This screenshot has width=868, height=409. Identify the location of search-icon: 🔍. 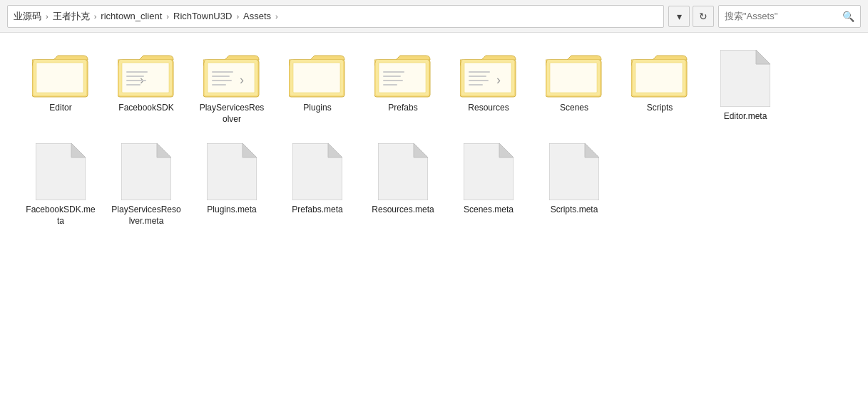
(849, 16).